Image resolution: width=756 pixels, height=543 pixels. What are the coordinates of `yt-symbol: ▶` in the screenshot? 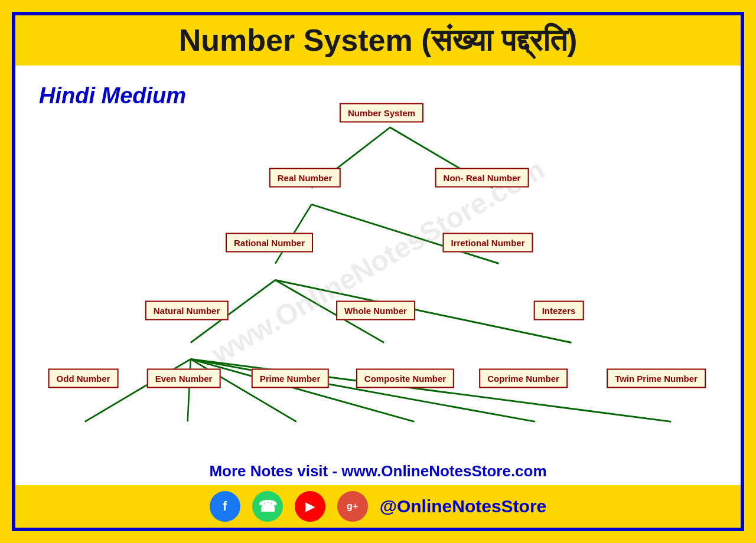 It's located at (309, 506).